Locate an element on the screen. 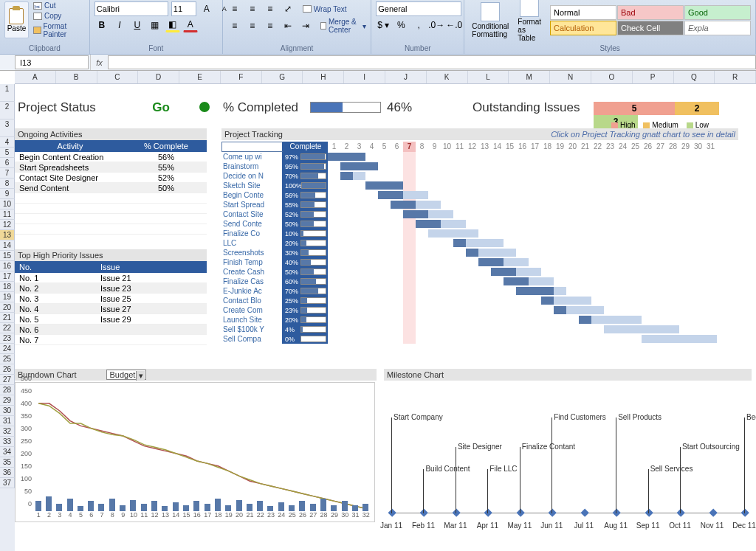  row-header: 37 is located at coordinates (7, 483).